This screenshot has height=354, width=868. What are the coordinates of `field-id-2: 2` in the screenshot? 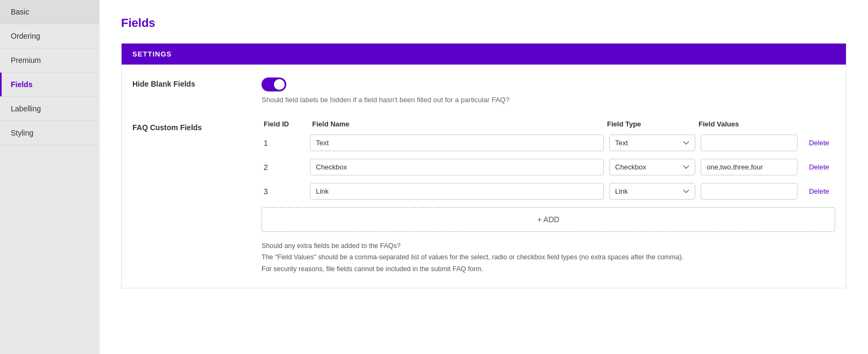 It's located at (283, 167).